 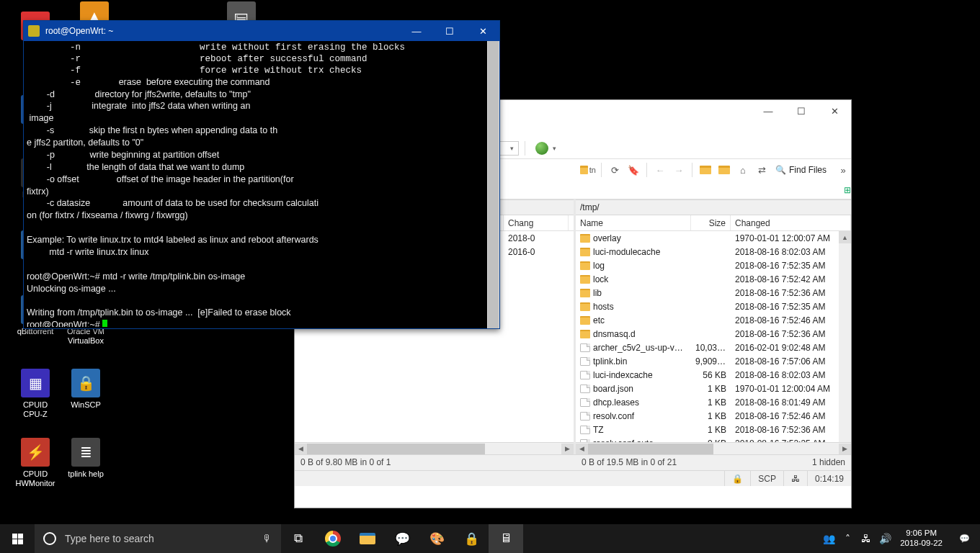 What do you see at coordinates (743, 170) in the screenshot?
I see `home-icon: ⌂` at bounding box center [743, 170].